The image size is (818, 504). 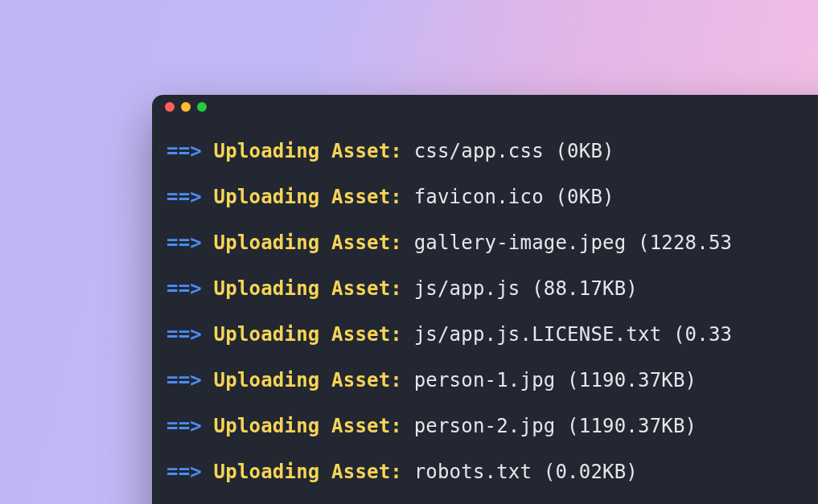 I want to click on asset-value: css/app.css (0KB), so click(x=515, y=151).